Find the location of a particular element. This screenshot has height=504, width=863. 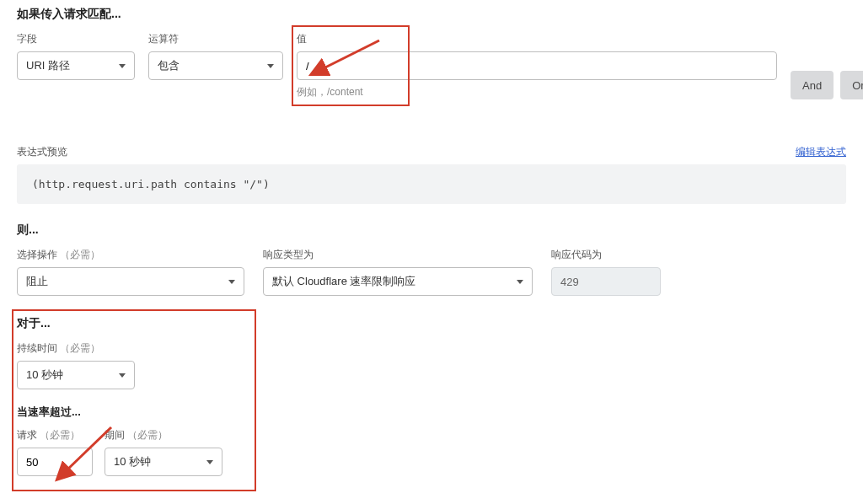

edit-expression-link: 编辑表达式 is located at coordinates (821, 152).